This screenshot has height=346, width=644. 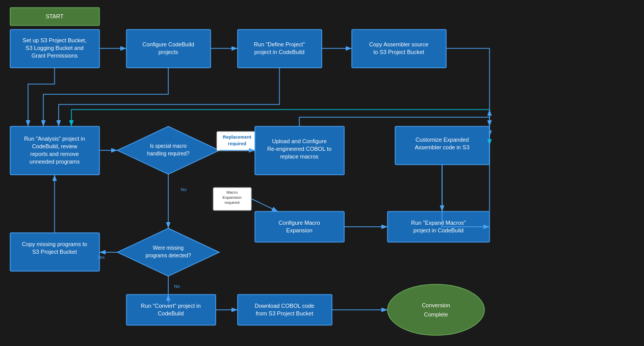 I want to click on no2-label: No, so click(x=177, y=286).